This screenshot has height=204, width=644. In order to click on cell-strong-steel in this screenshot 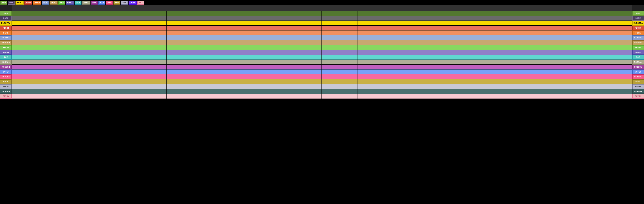, I will do `click(555, 86)`.